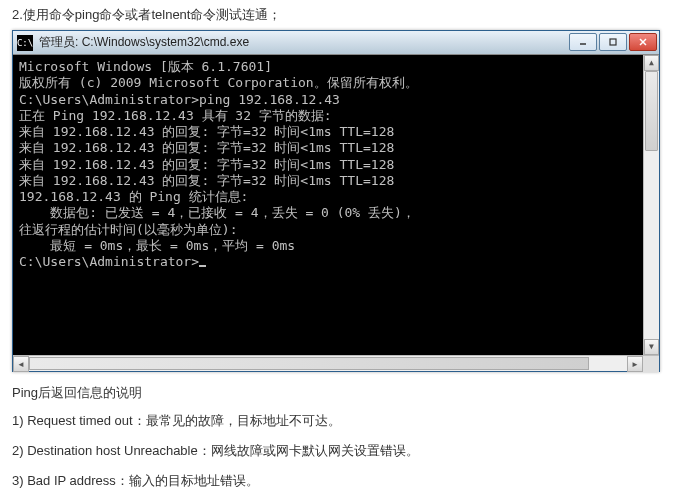 Image resolution: width=673 pixels, height=500 pixels. Describe the element at coordinates (328, 116) in the screenshot. I see `cmd-line: 正在 Ping 192.168.12.43 具有 32 字节的数据:` at that location.